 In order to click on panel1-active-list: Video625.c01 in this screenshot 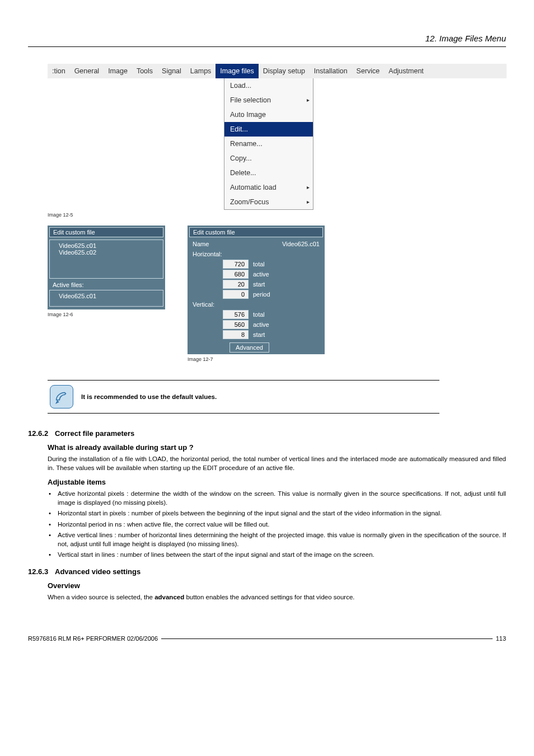, I will do `click(106, 298)`.